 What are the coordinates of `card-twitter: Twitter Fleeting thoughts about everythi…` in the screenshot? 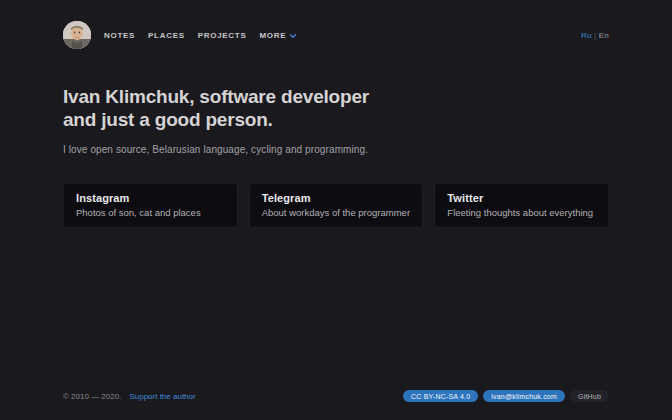 It's located at (522, 206).